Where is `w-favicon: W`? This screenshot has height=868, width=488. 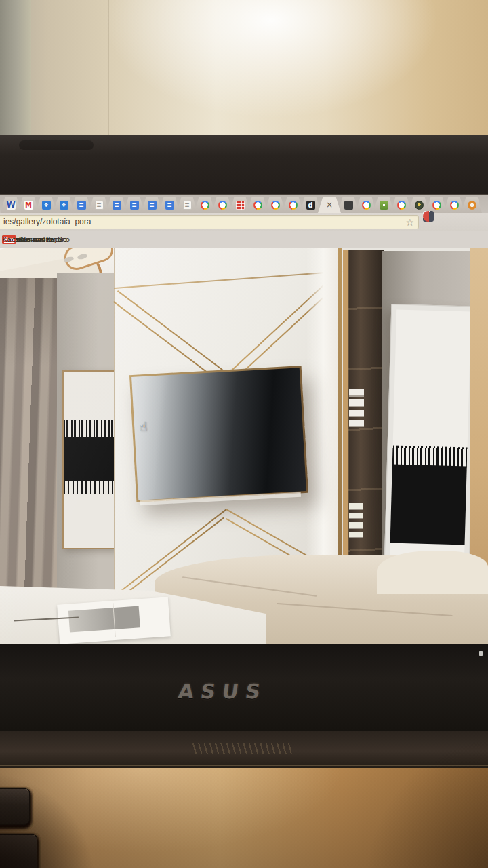 w-favicon: W is located at coordinates (11, 205).